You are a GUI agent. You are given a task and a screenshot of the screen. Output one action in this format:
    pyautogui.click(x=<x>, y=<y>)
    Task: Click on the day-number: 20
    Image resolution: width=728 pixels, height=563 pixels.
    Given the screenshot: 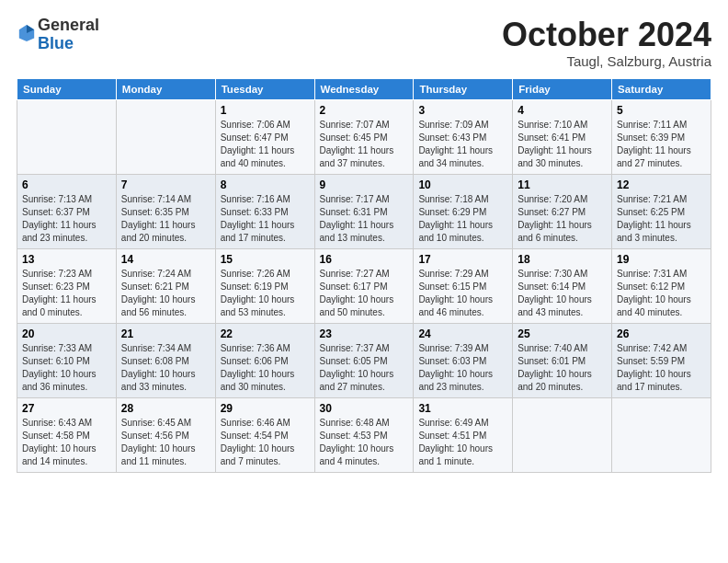 What is the action you would take?
    pyautogui.click(x=66, y=334)
    